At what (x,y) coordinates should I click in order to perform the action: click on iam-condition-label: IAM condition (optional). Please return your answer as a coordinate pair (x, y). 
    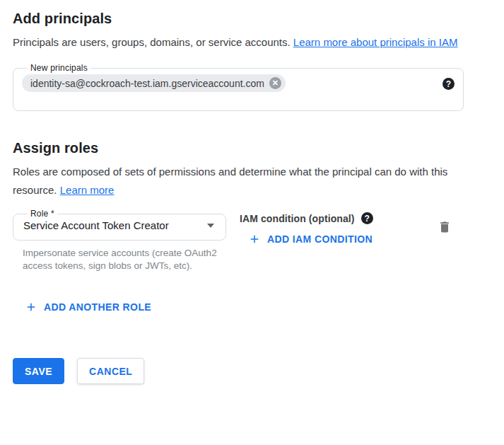
    Looking at the image, I should click on (297, 219).